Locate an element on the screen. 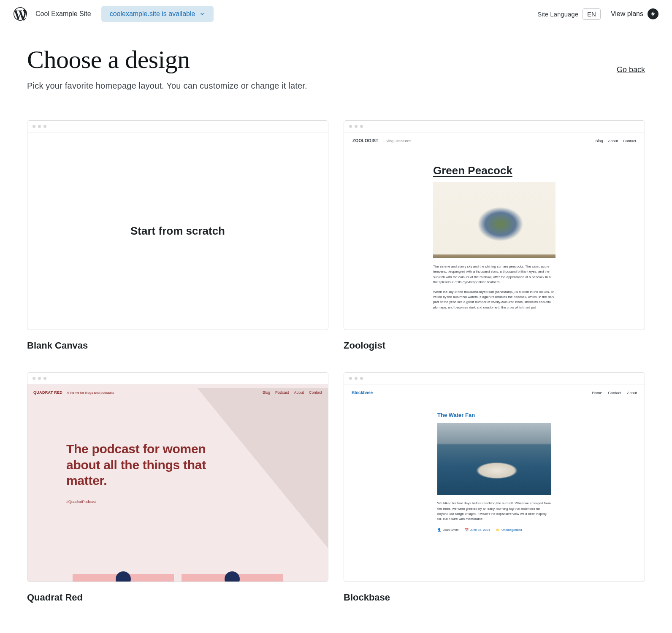 This screenshot has width=672, height=633. folder-icon: 📁 is located at coordinates (498, 530).